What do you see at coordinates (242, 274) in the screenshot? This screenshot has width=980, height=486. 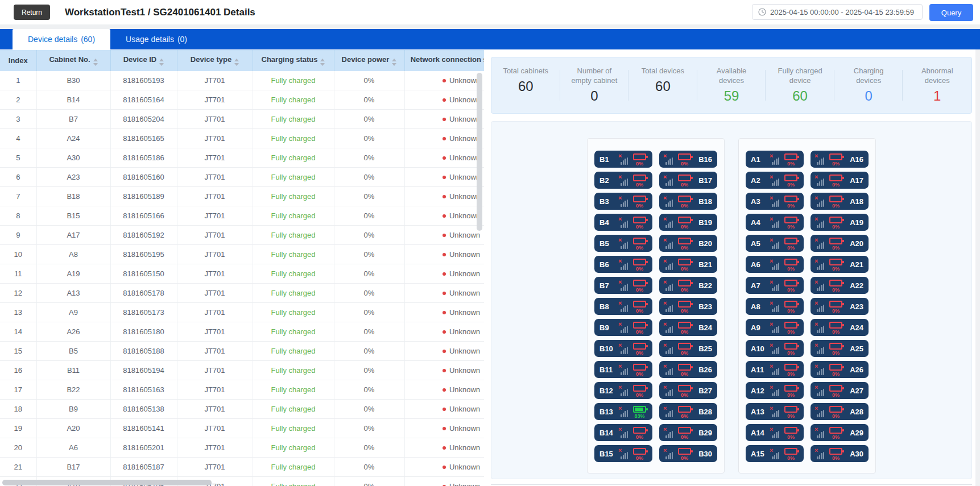 I see `table-row: 11A198181605150JT701Fully charged0%Unkno…` at bounding box center [242, 274].